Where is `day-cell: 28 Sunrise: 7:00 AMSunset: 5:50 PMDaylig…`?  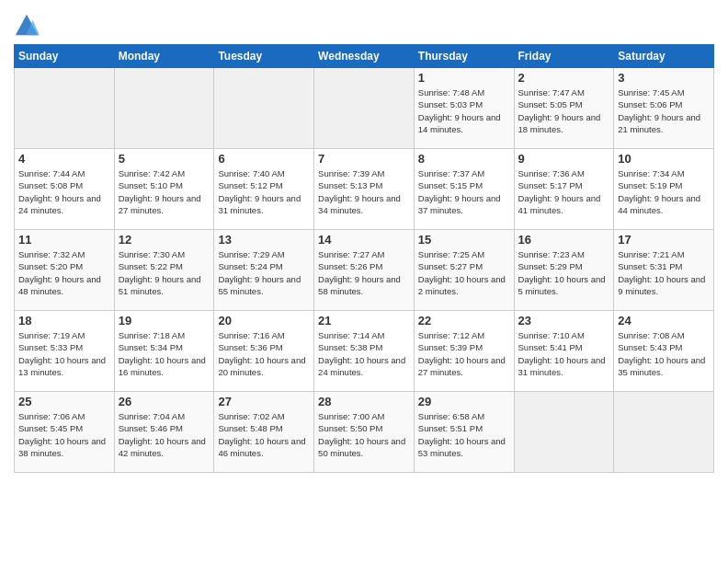 day-cell: 28 Sunrise: 7:00 AMSunset: 5:50 PMDaylig… is located at coordinates (364, 432).